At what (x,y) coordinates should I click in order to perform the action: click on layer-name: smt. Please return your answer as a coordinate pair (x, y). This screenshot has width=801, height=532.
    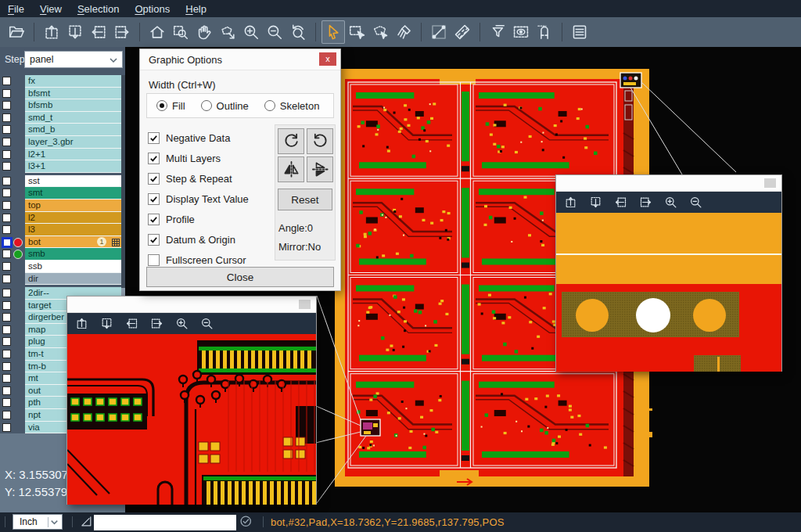
    Looking at the image, I should click on (74, 193).